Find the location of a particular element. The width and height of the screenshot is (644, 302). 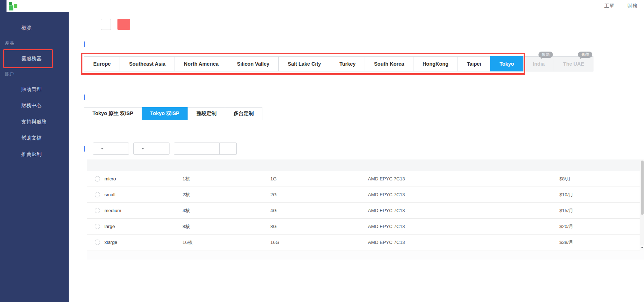

location-tabs: Europe Southeast Asia North America Sili… is located at coordinates (364, 64).